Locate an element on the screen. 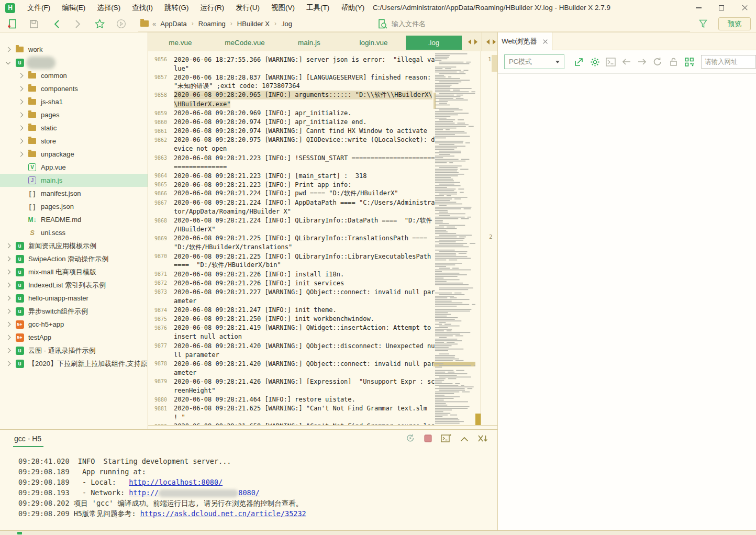 This screenshot has width=756, height=535. console-collapse-button is located at coordinates (464, 439).